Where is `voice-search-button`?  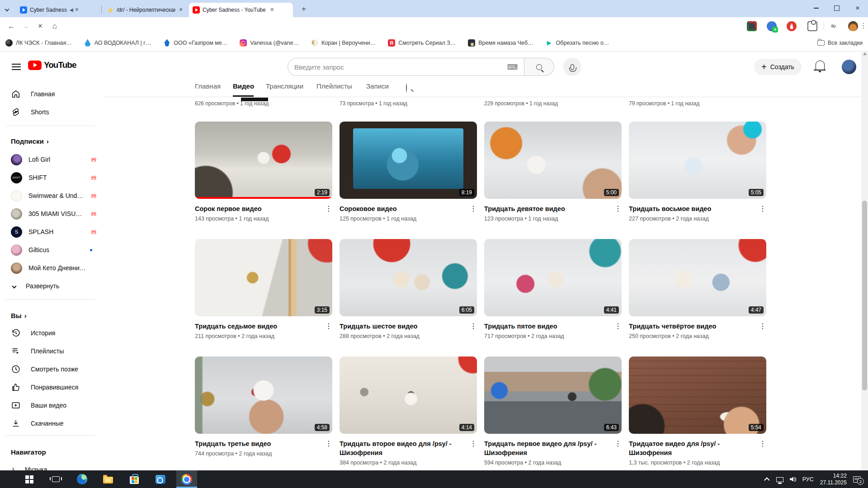 voice-search-button is located at coordinates (572, 67).